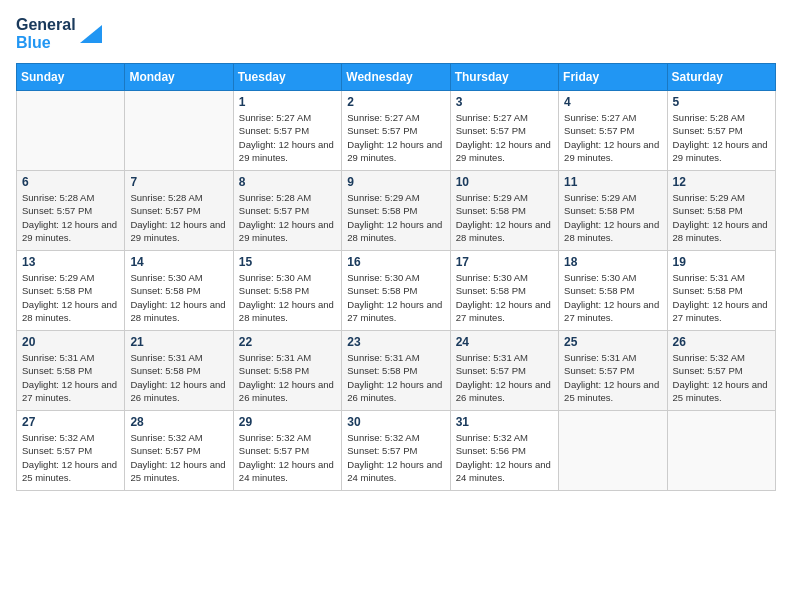 The image size is (792, 612). Describe the element at coordinates (288, 182) in the screenshot. I see `day-number: 8` at that location.